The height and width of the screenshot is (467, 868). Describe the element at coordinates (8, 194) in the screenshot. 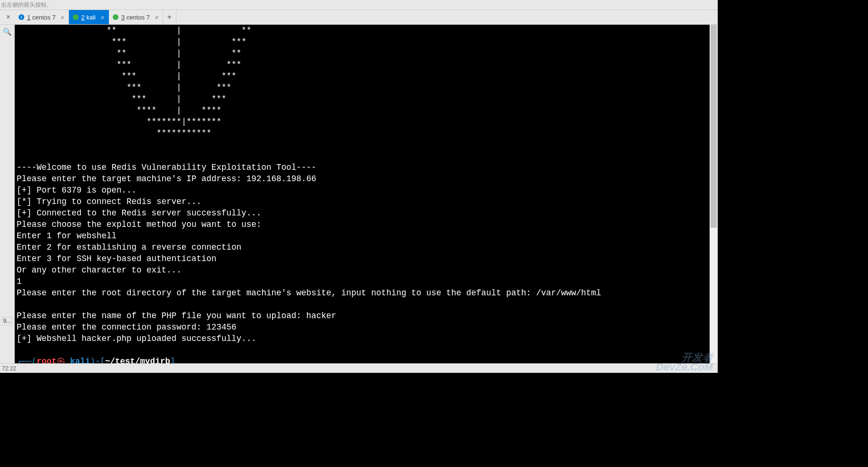

I see `left-sidebar: 🔍 9...` at that location.